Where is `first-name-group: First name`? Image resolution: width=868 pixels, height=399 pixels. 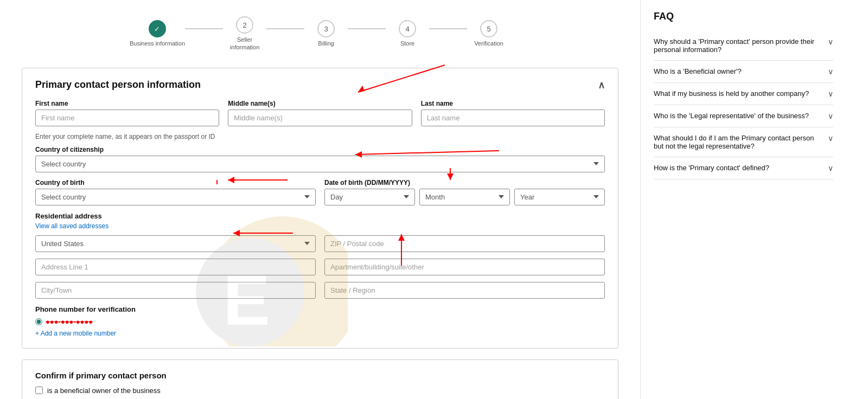
first-name-group: First name is located at coordinates (127, 113).